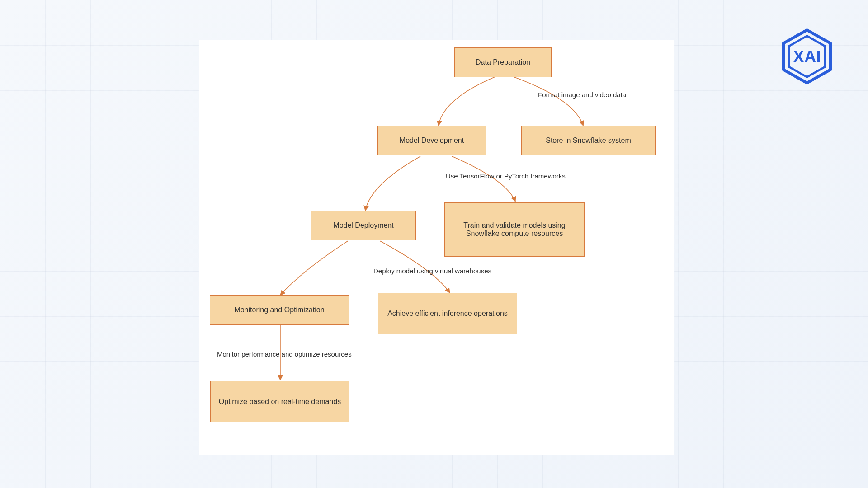 Image resolution: width=868 pixels, height=488 pixels. I want to click on node-data-preparation: Data Preparation, so click(503, 62).